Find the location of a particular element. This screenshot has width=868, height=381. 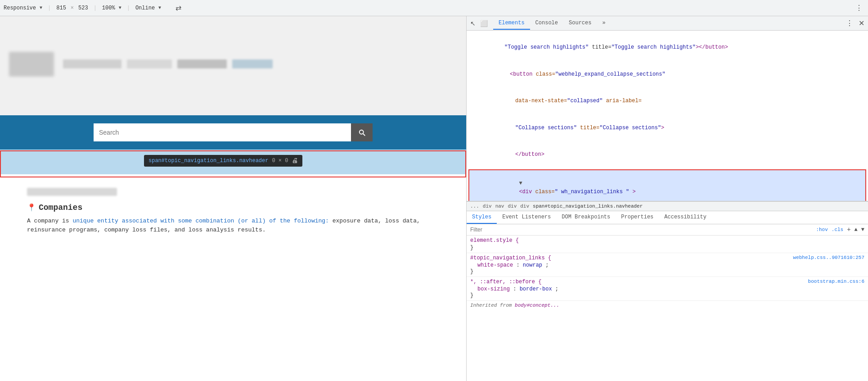

companies-text: A company is unique entity associated wi… is located at coordinates (233, 225).